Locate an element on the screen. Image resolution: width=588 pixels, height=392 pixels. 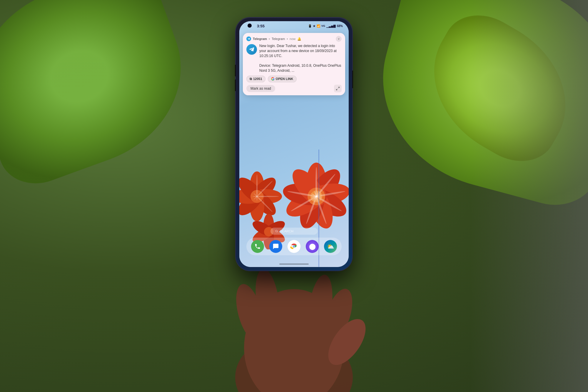
dock-icon-phone is located at coordinates (258, 246).